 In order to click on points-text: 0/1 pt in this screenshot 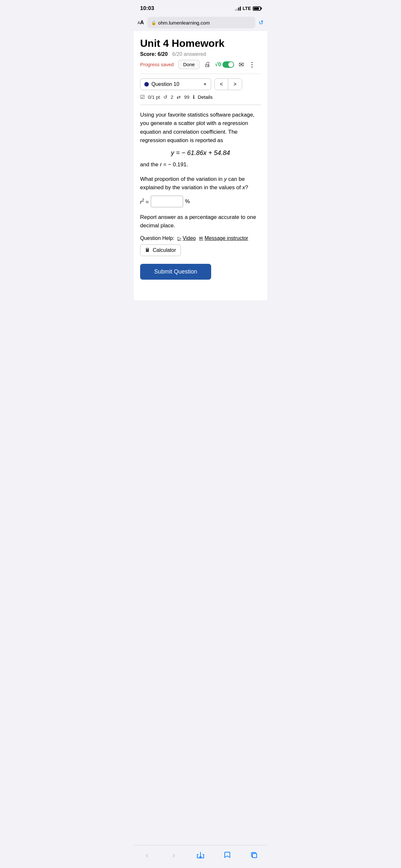, I will do `click(154, 97)`.